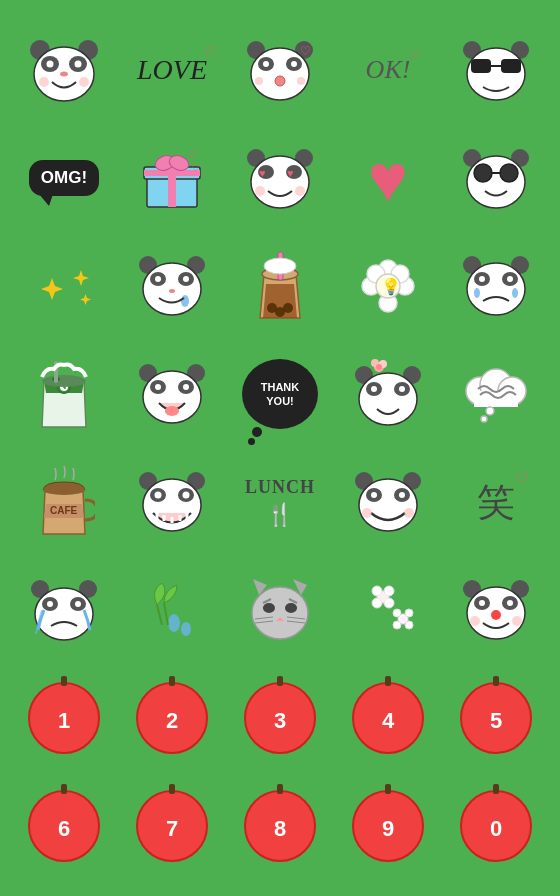 The image size is (560, 896). What do you see at coordinates (172, 178) in the screenshot?
I see `cell-gift: ♡ ♡` at bounding box center [172, 178].